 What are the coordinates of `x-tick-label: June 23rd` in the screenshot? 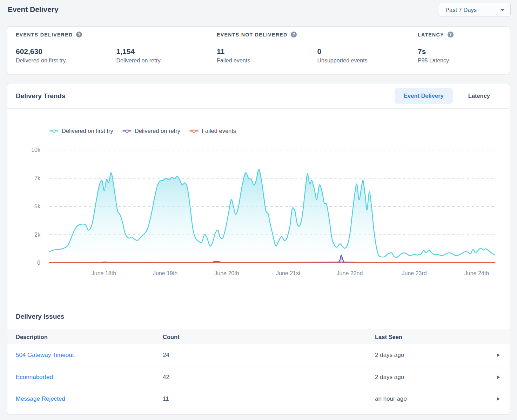 It's located at (415, 273).